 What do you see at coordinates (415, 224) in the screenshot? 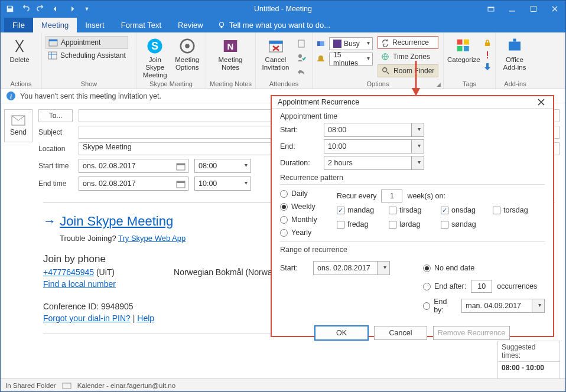
I see `chk-lordag: lørdag` at bounding box center [415, 224].